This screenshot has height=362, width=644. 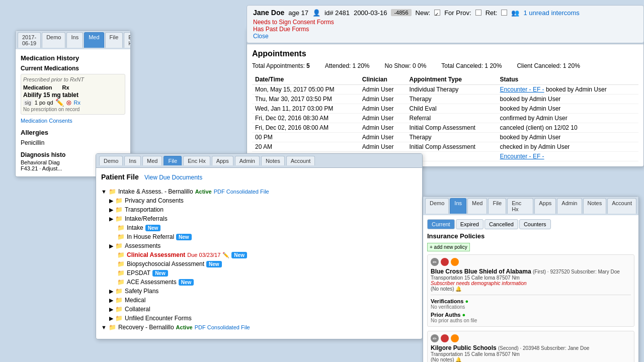 What do you see at coordinates (242, 192) in the screenshot?
I see `pdf-link-0: PDF Consolidated File` at bounding box center [242, 192].